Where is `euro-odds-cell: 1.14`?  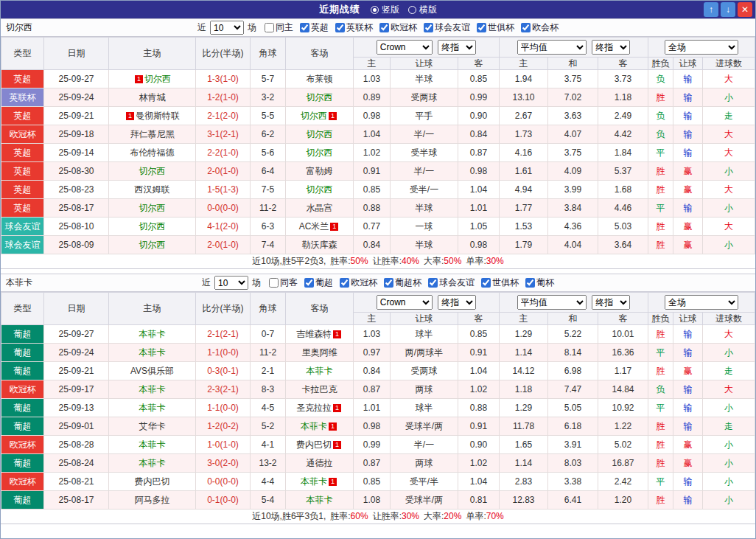
euro-odds-cell: 1.14 is located at coordinates (524, 463).